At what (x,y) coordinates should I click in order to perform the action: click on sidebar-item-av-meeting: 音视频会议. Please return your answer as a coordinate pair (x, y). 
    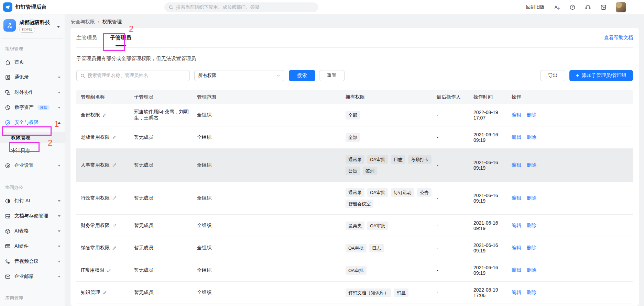
    Looking at the image, I should click on (32, 261).